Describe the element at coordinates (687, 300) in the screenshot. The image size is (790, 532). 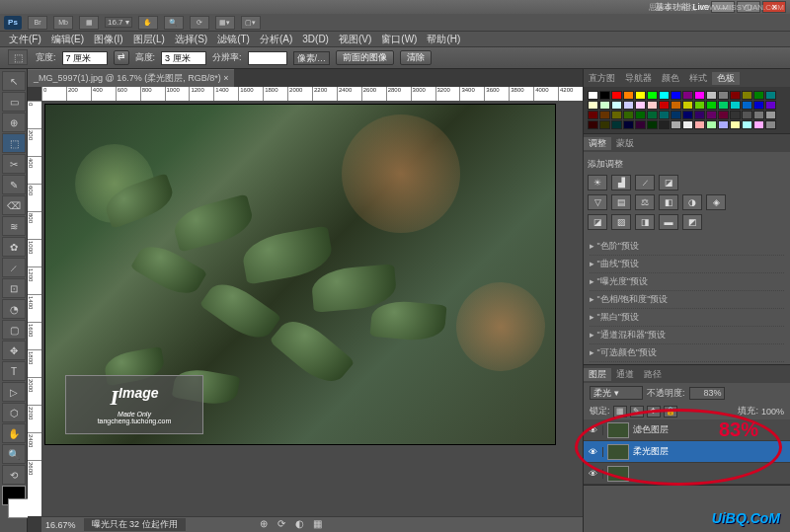
I see `preset-row: "色相/饱和度"预设` at that location.